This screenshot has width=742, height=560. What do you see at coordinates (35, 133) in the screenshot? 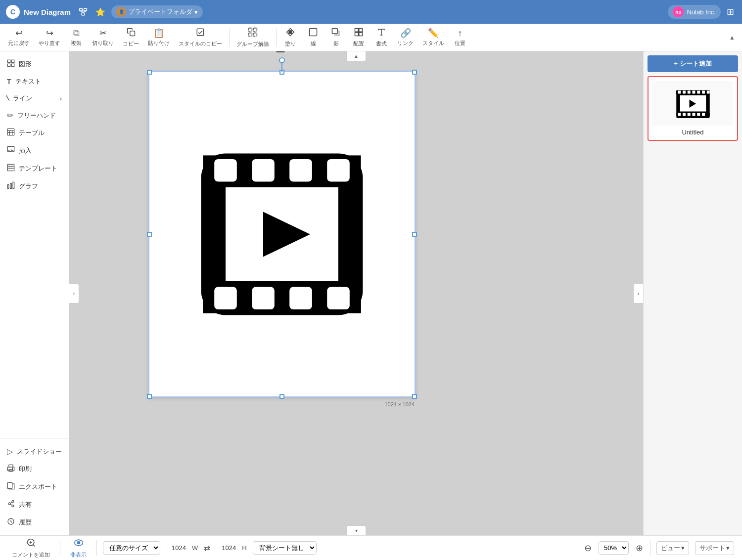
I see `sidebar-item-table: テーブル` at bounding box center [35, 133].